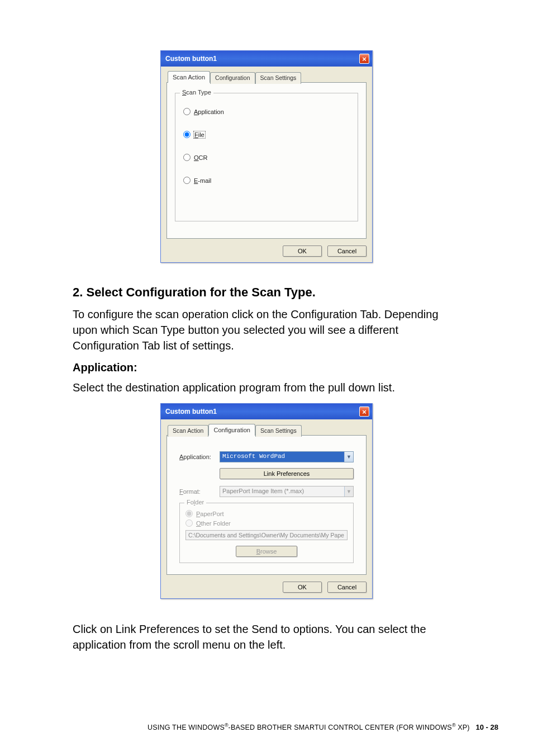 Image resolution: width=533 pixels, height=756 pixels. What do you see at coordinates (266, 523) in the screenshot?
I see `radio-other-folder: Other Folder` at bounding box center [266, 523].